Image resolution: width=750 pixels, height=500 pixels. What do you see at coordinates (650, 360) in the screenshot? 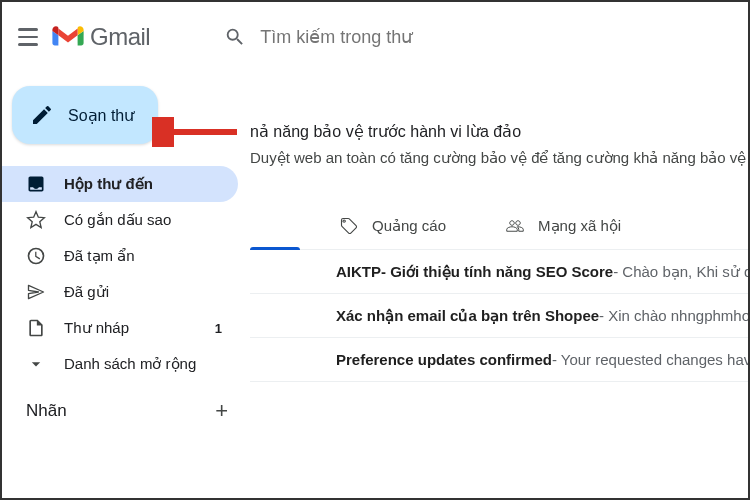
I see `email-snippet: - Your requested changes have been ma` at bounding box center [650, 360].